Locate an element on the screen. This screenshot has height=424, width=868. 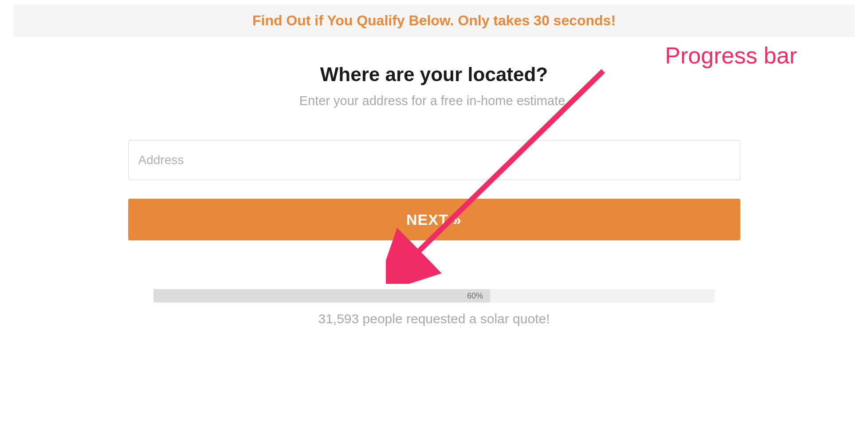
progress-percent-label: 60% is located at coordinates (475, 296).